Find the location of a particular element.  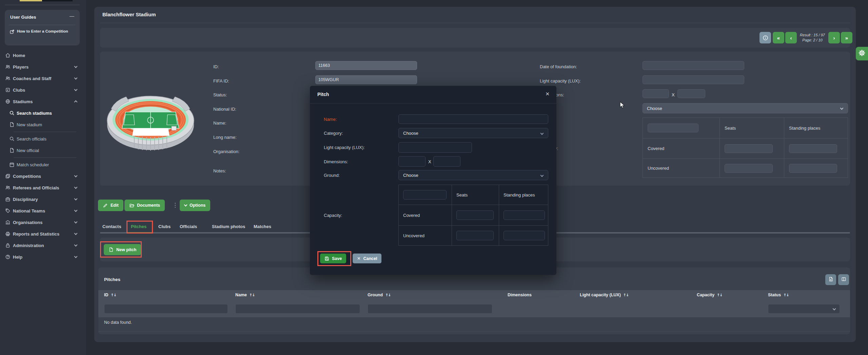

id-label: ID: is located at coordinates (216, 67).